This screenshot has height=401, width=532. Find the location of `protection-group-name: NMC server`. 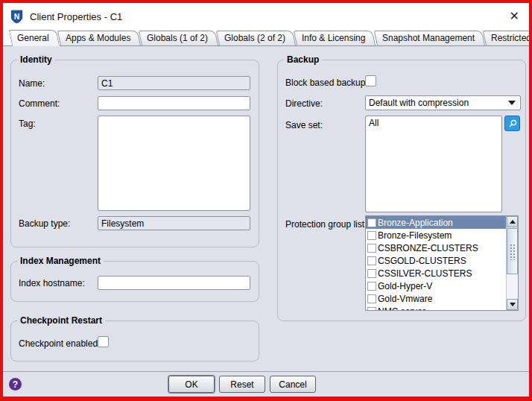

protection-group-name: NMC server is located at coordinates (402, 309).